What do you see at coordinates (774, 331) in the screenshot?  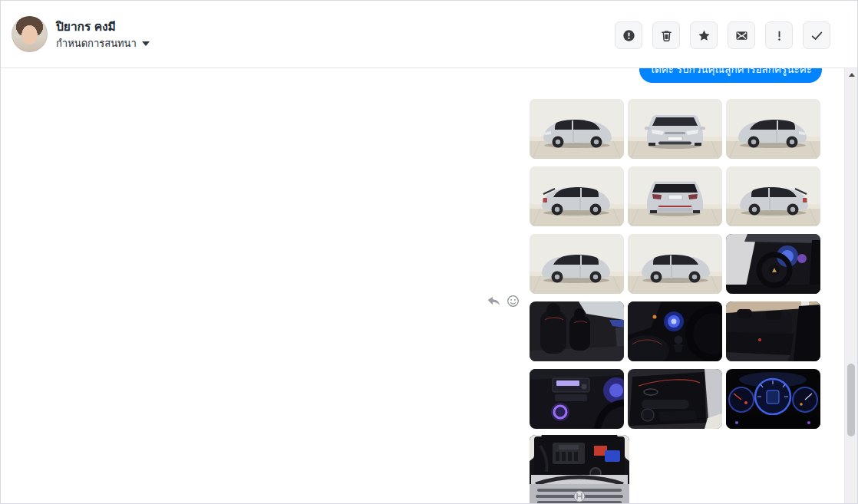 I see `car-photo-rear-seats` at bounding box center [774, 331].